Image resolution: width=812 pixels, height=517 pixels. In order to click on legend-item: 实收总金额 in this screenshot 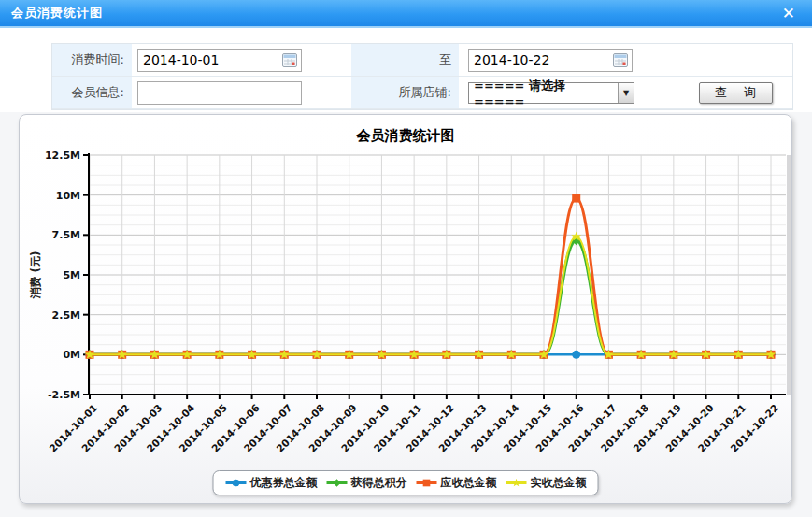, I will do `click(546, 482)`.